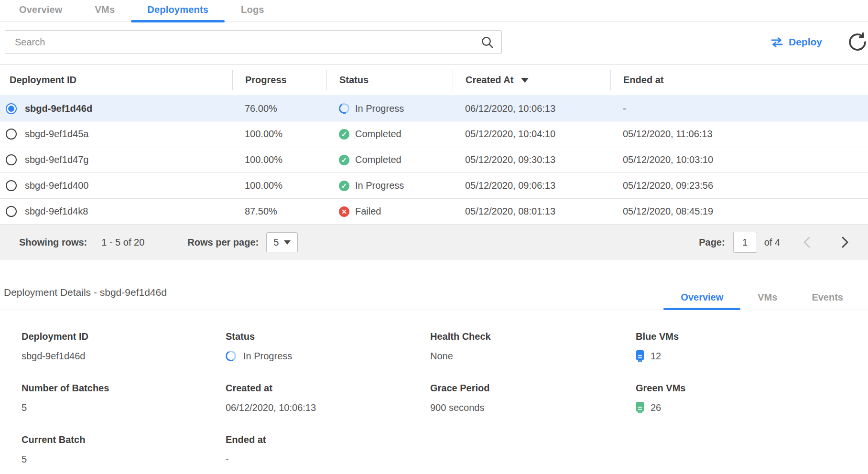  I want to click on field-label: Green VMs, so click(752, 388).